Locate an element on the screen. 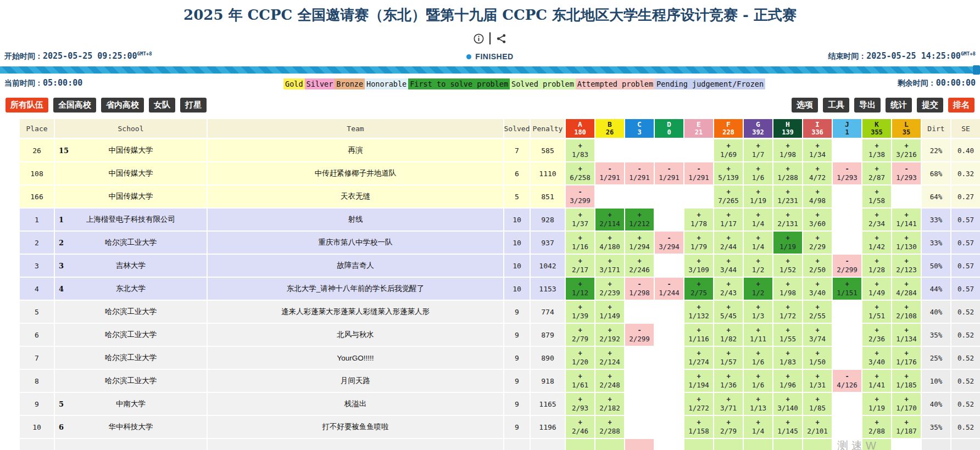 This screenshot has height=450, width=980. team-row: 7哈尔滨工业大学YourGO!!!!!9890+1/20+2/124+1/274… is located at coordinates (500, 358).